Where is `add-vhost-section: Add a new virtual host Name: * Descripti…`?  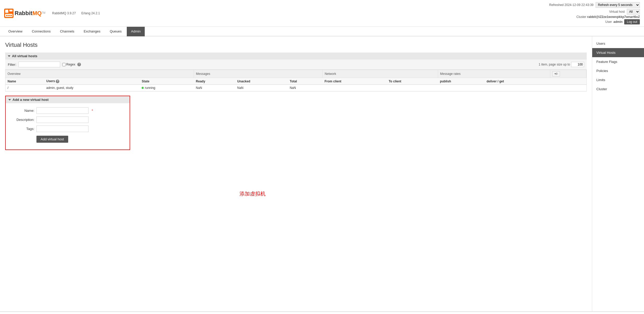 add-vhost-section: Add a new virtual host Name: * Descripti… is located at coordinates (68, 123).